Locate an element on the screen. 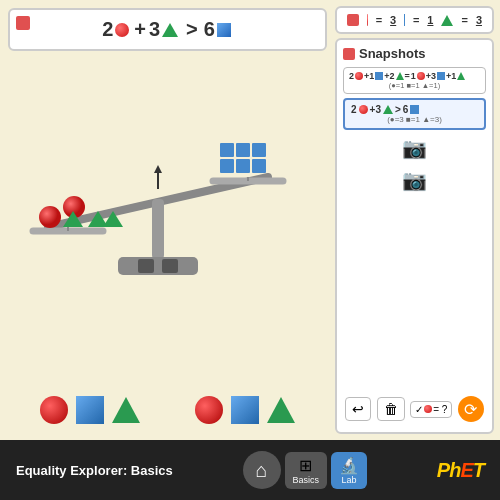 The height and width of the screenshot is (500, 500). legend-triangle-val: 3 is located at coordinates (479, 20).